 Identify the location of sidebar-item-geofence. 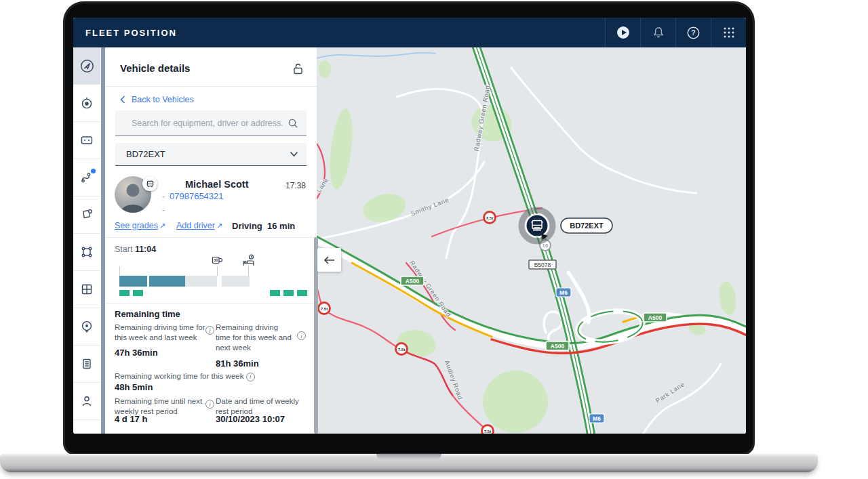
(87, 215).